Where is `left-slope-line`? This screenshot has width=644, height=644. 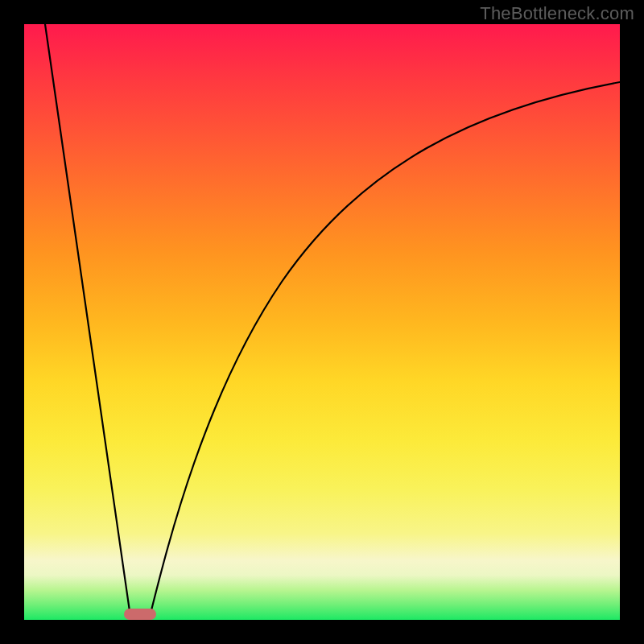
left-slope-line is located at coordinates (88, 320).